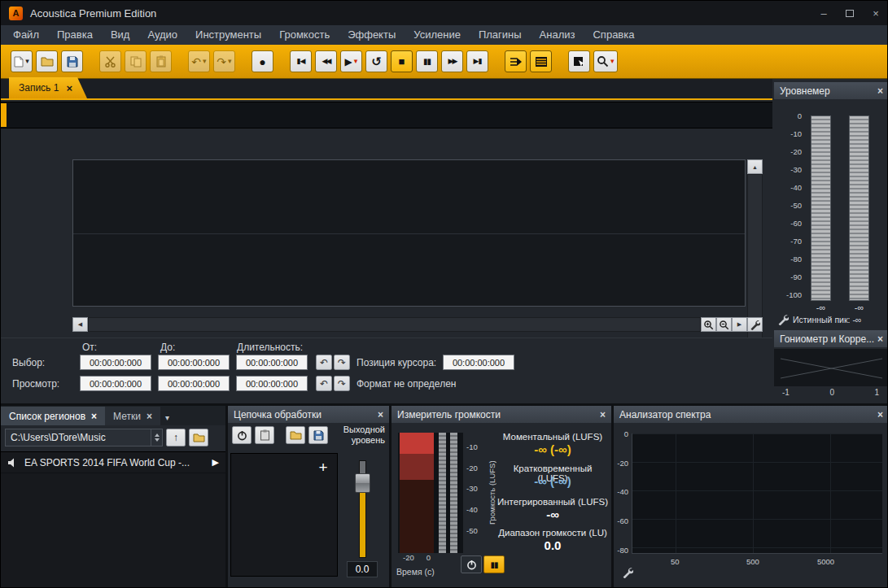 This screenshot has height=588, width=888. Describe the element at coordinates (708, 324) in the screenshot. I see `horizontal-zoom-in-button` at that location.